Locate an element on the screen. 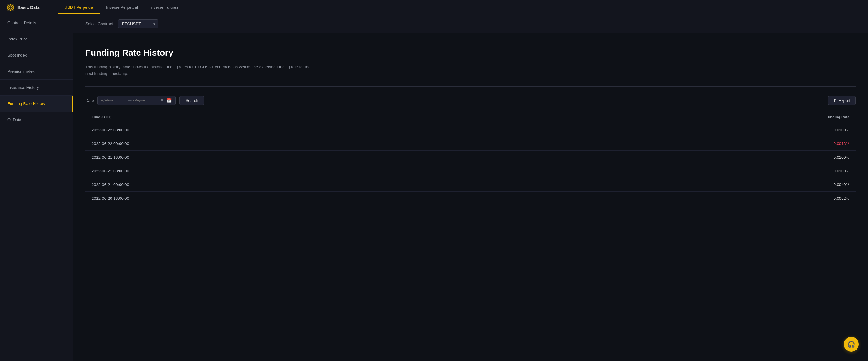  sidebar-item-funding-rate-history: Funding Rate History is located at coordinates (36, 104).